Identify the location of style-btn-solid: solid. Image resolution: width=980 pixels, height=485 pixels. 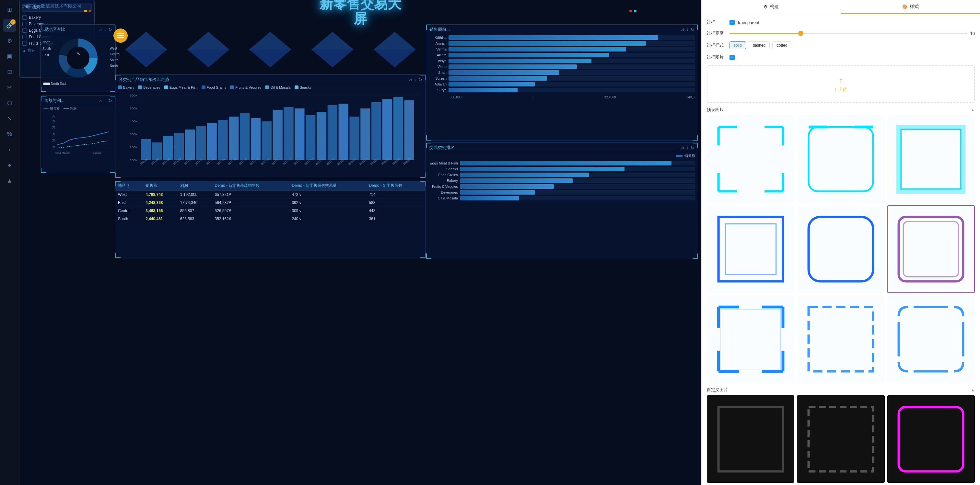
(738, 45).